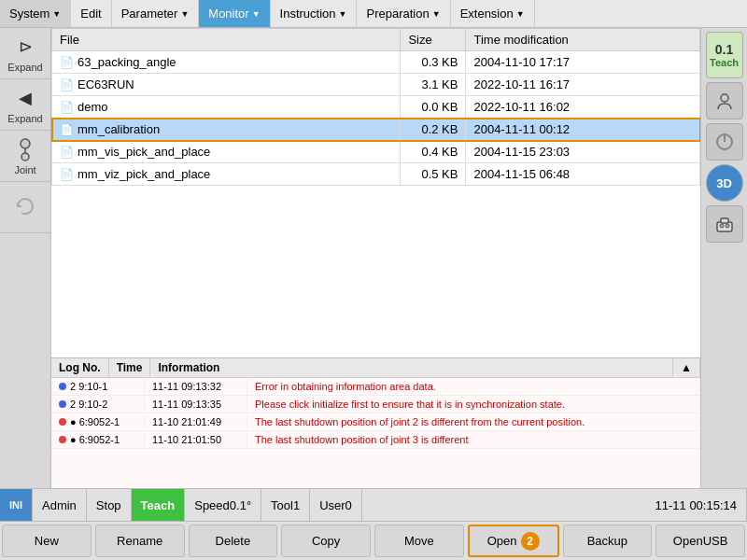 Image resolution: width=747 pixels, height=560 pixels. I want to click on log-no: 2 9:10-1, so click(98, 386).